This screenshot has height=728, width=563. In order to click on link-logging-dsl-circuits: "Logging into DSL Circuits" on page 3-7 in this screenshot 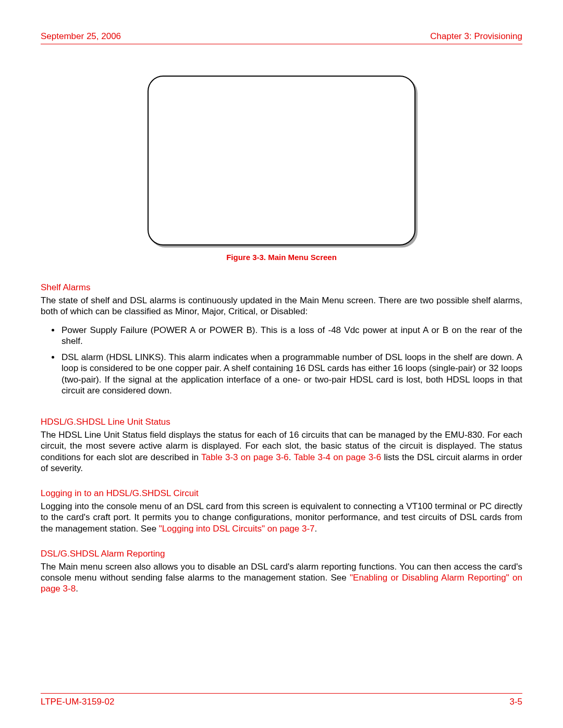, I will do `click(237, 528)`.